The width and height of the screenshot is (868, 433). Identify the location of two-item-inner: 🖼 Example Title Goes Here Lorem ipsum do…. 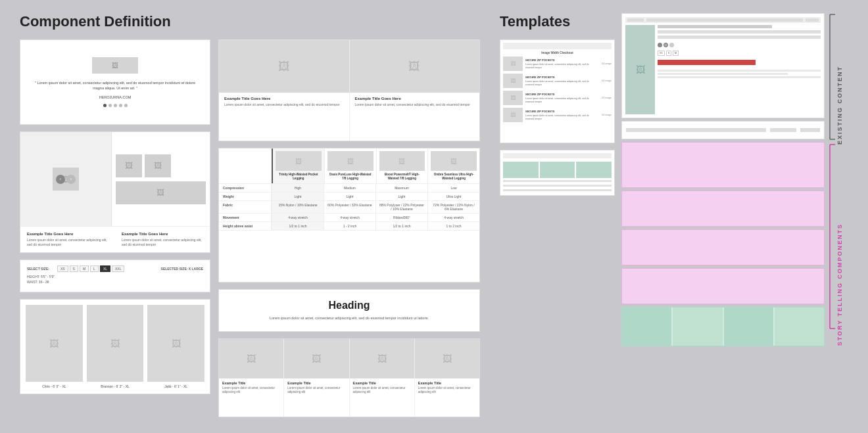
(349, 91).